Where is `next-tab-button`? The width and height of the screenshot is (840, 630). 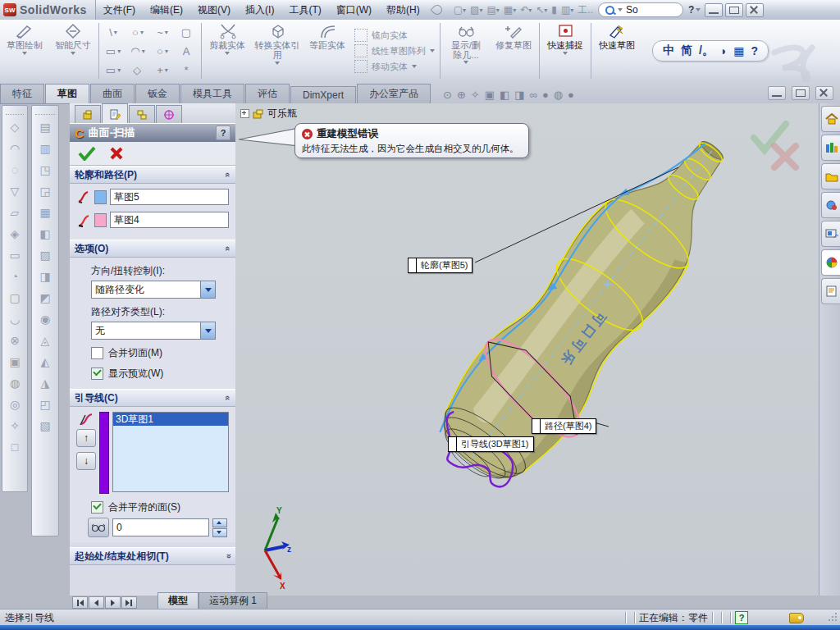
next-tab-button is located at coordinates (113, 602).